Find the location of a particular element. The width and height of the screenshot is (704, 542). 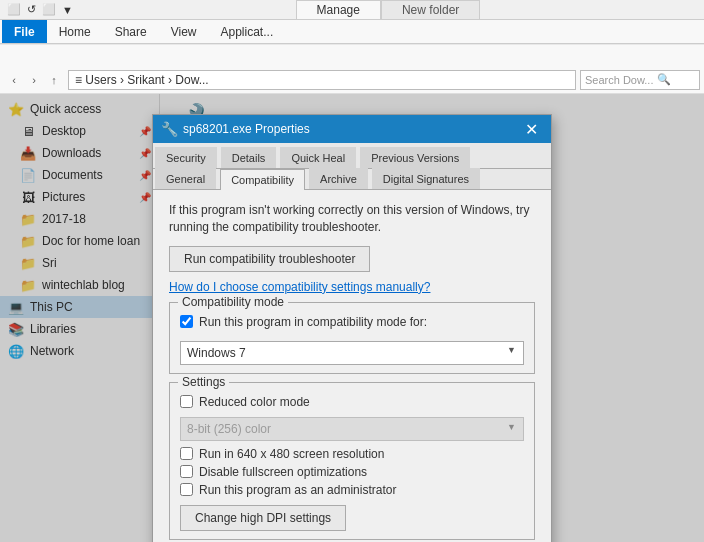

compat-mode-content: Run this program in compatibility mode f… is located at coordinates (352, 340).